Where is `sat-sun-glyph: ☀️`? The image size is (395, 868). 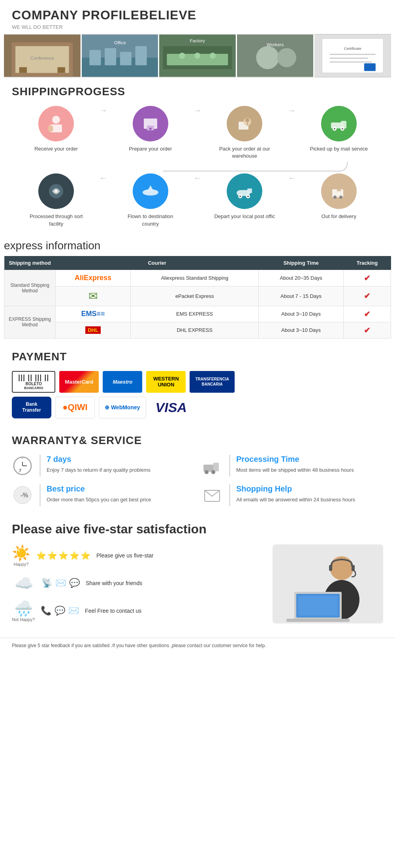
sat-sun-glyph: ☀️ is located at coordinates (21, 553).